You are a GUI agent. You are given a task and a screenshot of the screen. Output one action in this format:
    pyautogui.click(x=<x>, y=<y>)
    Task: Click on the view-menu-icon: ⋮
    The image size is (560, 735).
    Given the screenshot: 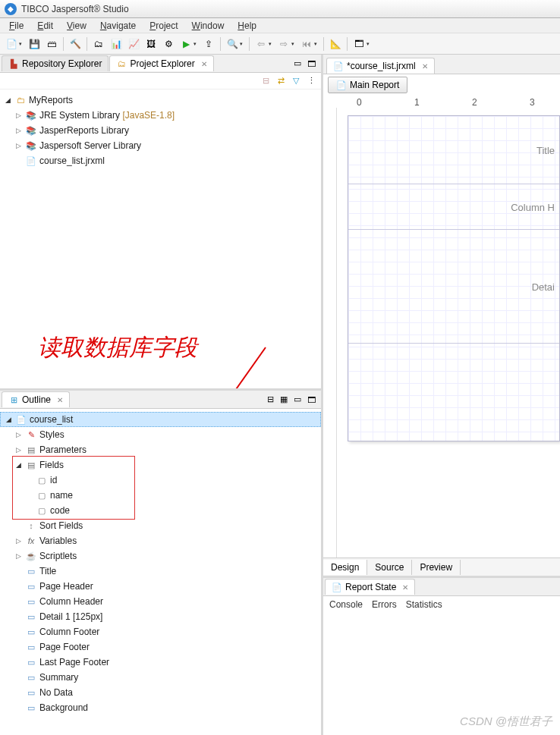 What is the action you would take?
    pyautogui.click(x=311, y=81)
    